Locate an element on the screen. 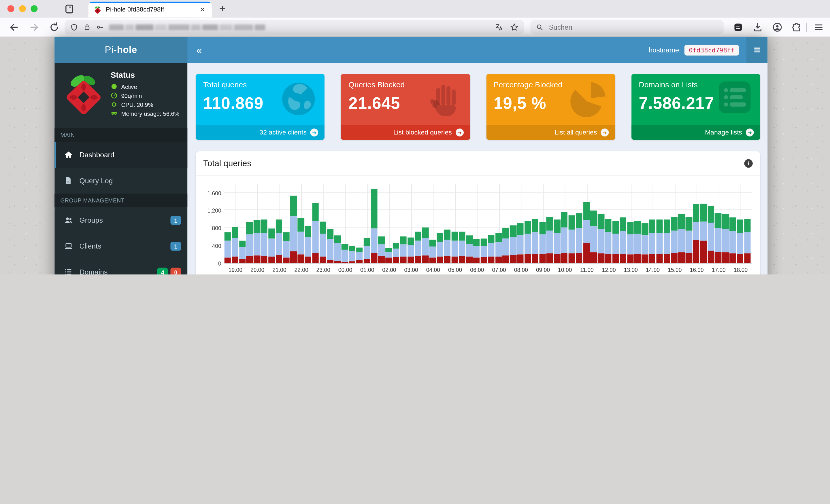 The width and height of the screenshot is (830, 504). card-footer-link: Manage lists➜ is located at coordinates (696, 132).